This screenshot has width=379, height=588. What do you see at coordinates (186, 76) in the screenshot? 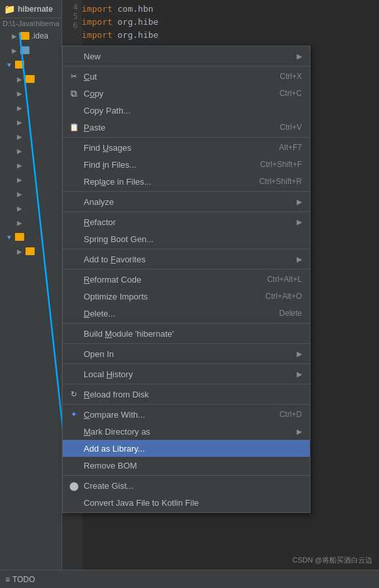
I see `menu-item-cut: ✂ Cut Ctrl+X` at bounding box center [186, 76].